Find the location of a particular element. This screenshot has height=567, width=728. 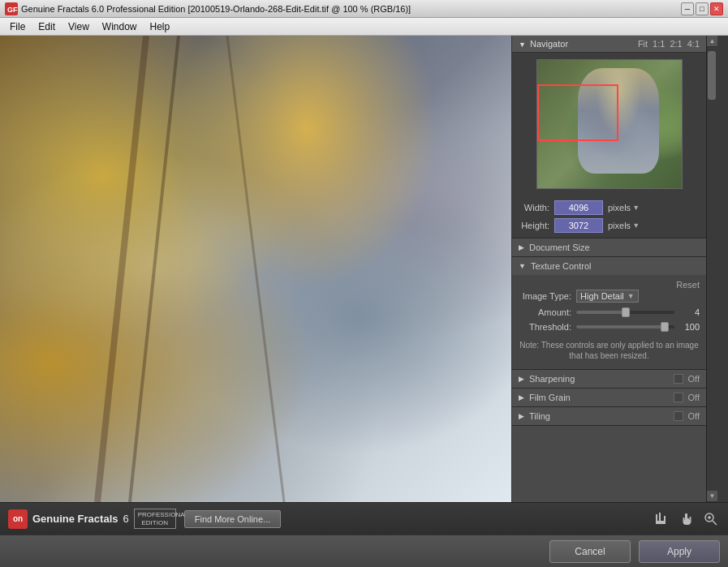

texture-control-title: Texture Control is located at coordinates (615, 266).